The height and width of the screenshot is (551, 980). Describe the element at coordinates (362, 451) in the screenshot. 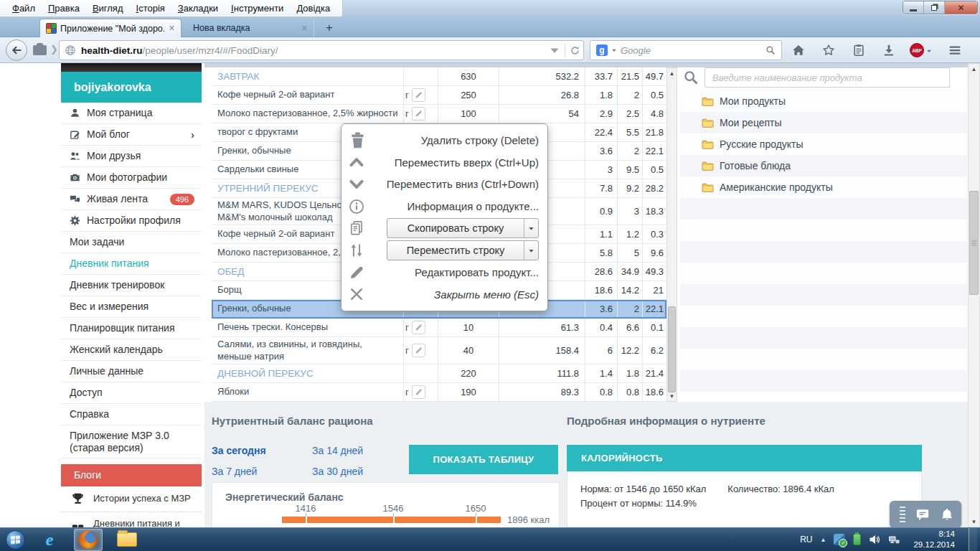

I see `period-link: За 14 дней` at that location.